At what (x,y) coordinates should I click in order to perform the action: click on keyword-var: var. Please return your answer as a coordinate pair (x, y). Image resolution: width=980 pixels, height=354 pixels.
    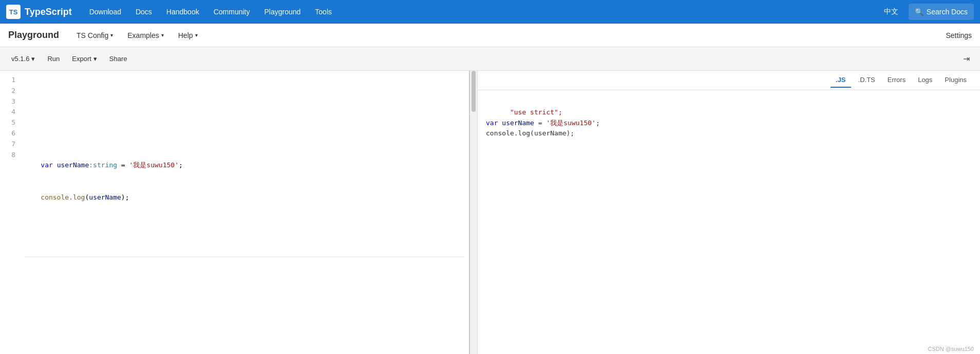
    Looking at the image, I should click on (46, 165).